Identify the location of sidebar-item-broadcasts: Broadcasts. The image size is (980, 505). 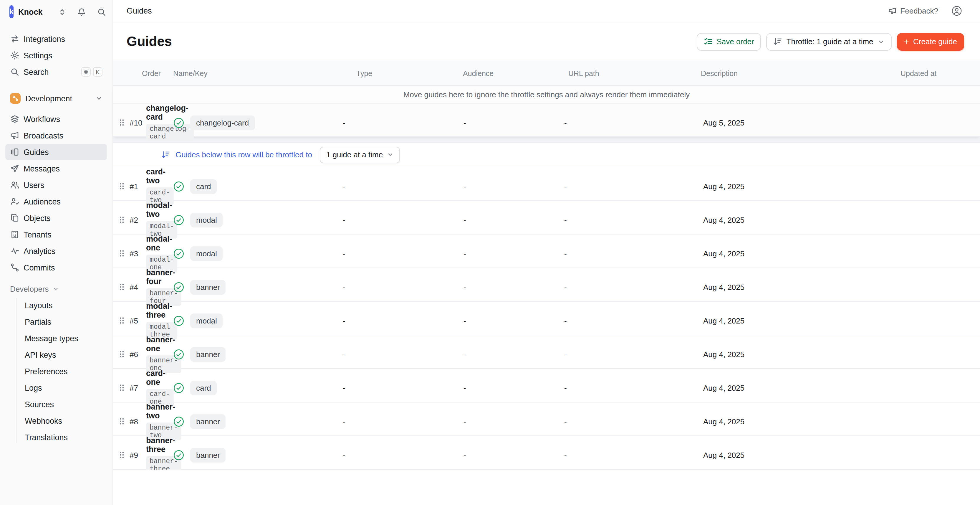
(56, 135).